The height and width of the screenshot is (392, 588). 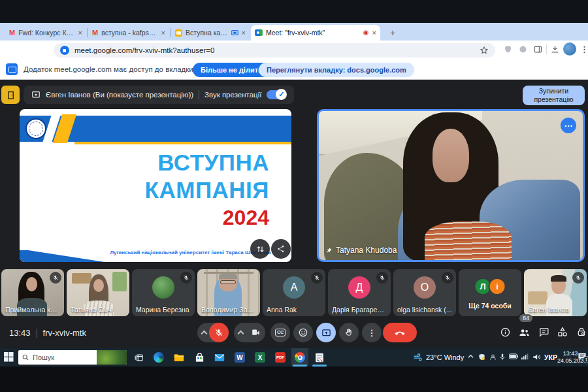 What do you see at coordinates (9, 357) in the screenshot?
I see `windows-start-icon` at bounding box center [9, 357].